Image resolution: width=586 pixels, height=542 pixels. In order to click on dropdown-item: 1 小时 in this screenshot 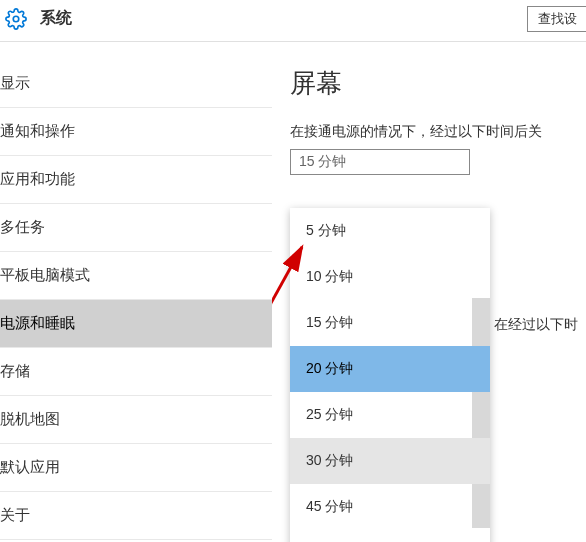, I will do `click(390, 536)`.